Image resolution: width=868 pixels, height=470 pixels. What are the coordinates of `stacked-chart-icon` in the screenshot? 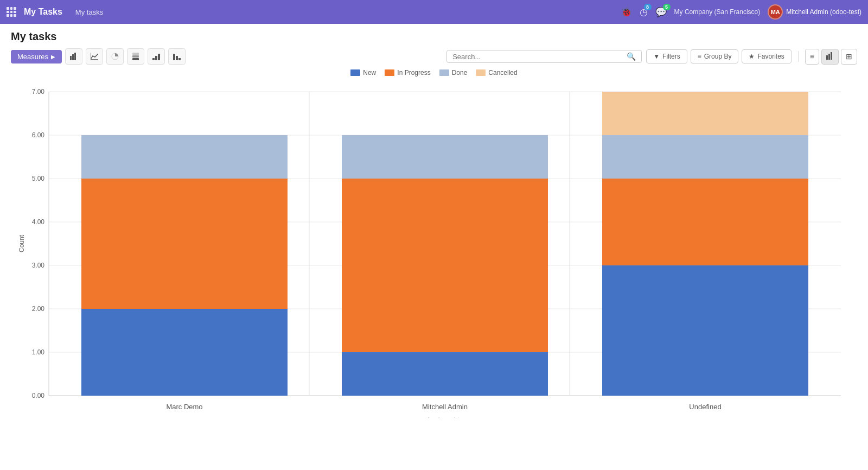 It's located at (136, 56).